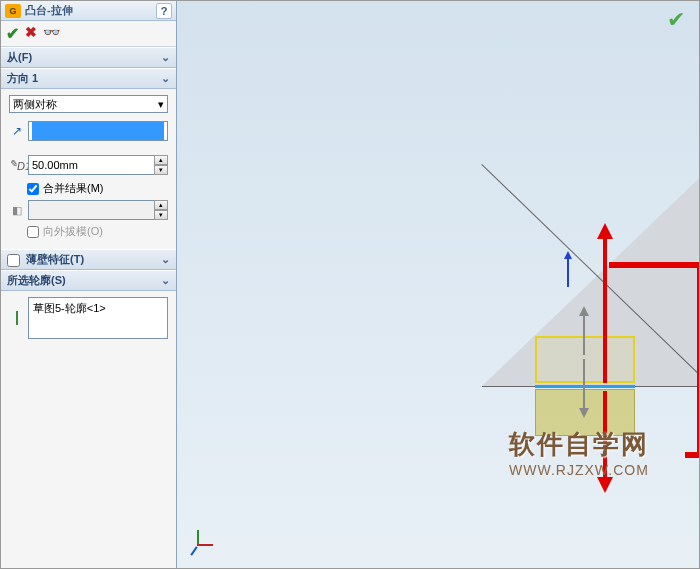 The image size is (700, 569). Describe the element at coordinates (161, 165) in the screenshot. I see `depth-spinner: ▴ ▾` at that location.